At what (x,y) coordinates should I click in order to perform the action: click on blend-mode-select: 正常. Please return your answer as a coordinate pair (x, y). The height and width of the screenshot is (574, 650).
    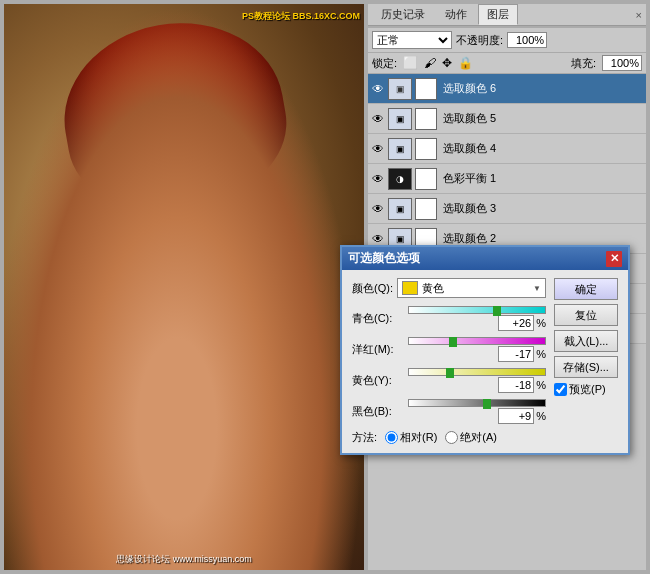
    Looking at the image, I should click on (412, 40).